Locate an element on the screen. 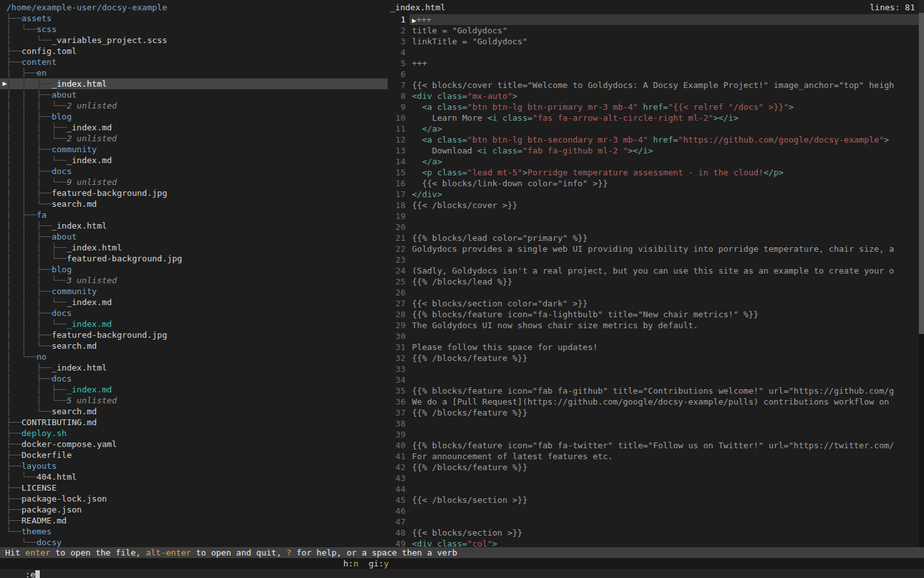 The height and width of the screenshot is (578, 924). tree-item--index-html: │ ├──_index.html is located at coordinates (194, 367).